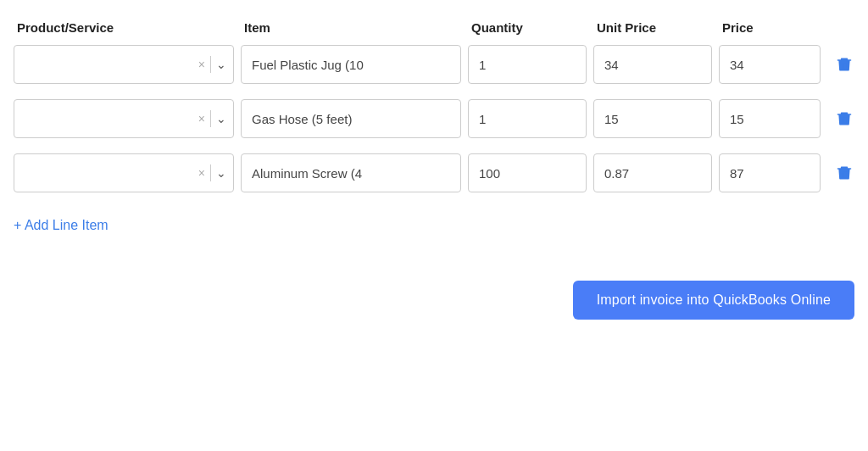  Describe the element at coordinates (61, 226) in the screenshot. I see `add-line-item-button: + Add Line Item` at that location.